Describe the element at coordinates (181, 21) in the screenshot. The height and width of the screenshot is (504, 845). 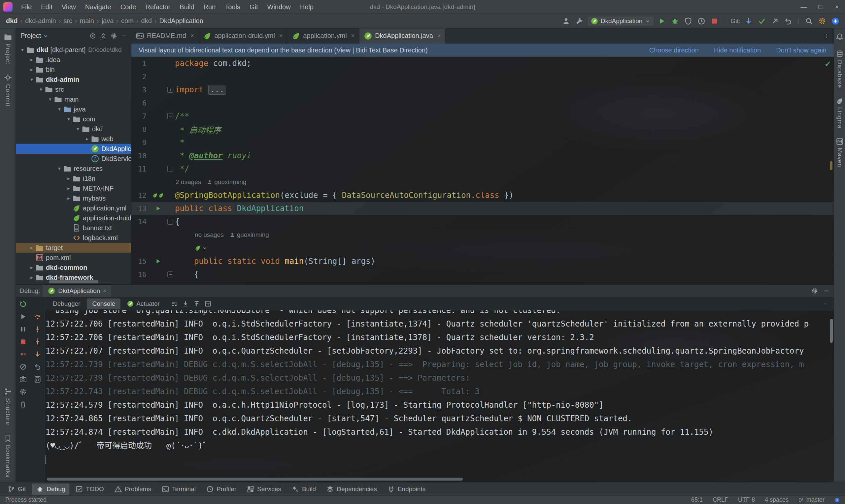
I see `breadcrumb-item: DkdApplication` at that location.